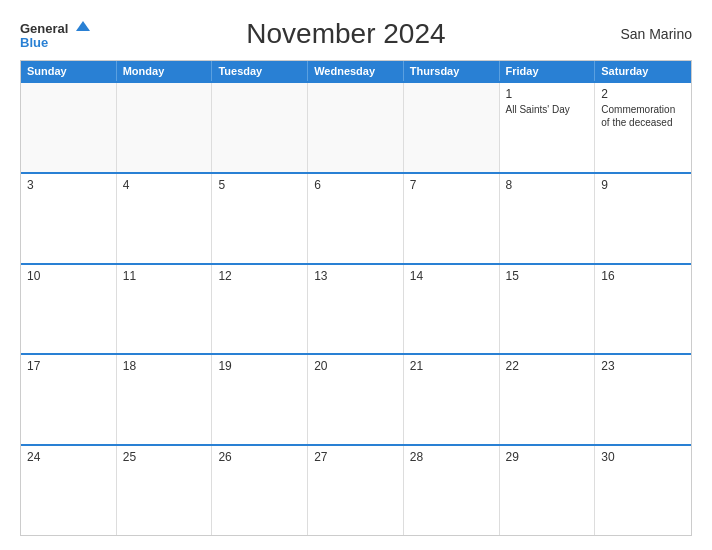  What do you see at coordinates (165, 218) in the screenshot?
I see `calendar-cell: 4` at bounding box center [165, 218].